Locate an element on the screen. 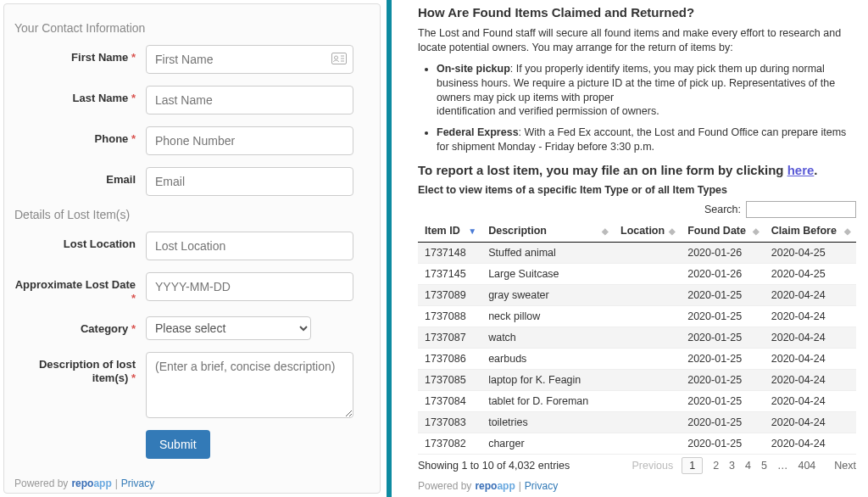 This screenshot has height=497, width=868. phone-label: Phone * is located at coordinates (80, 136).